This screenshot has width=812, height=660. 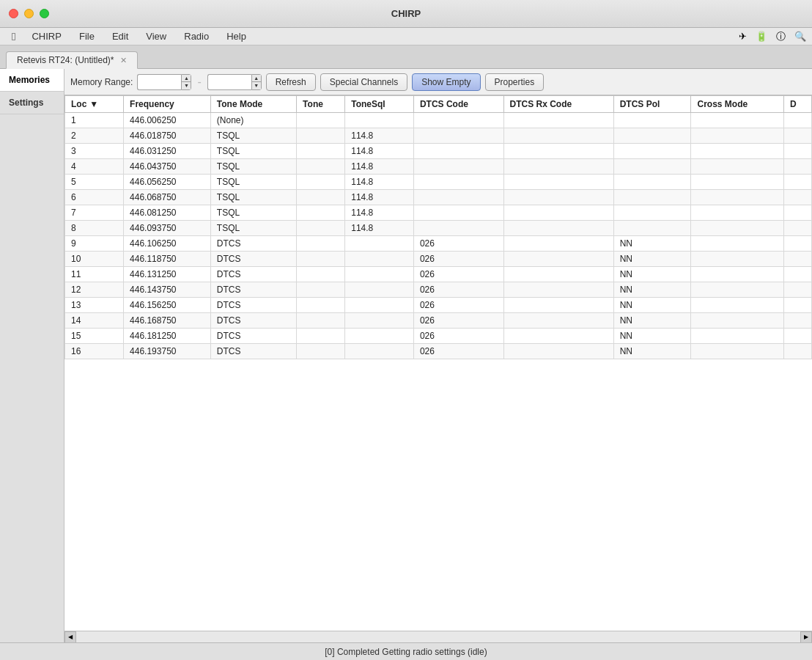 I want to click on cell-row11-col6: 026, so click(x=459, y=274).